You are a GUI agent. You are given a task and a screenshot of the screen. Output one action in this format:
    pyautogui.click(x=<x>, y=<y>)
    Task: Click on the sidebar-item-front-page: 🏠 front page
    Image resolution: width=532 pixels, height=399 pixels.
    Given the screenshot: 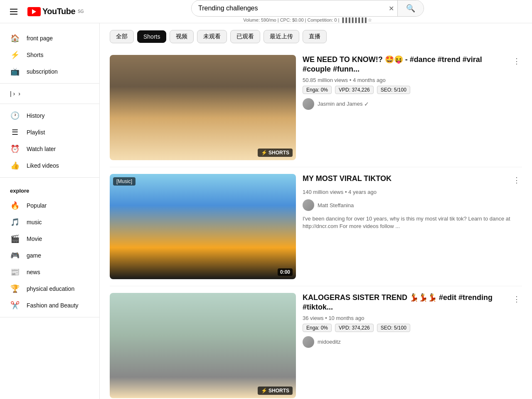 What is the action you would take?
    pyautogui.click(x=50, y=38)
    